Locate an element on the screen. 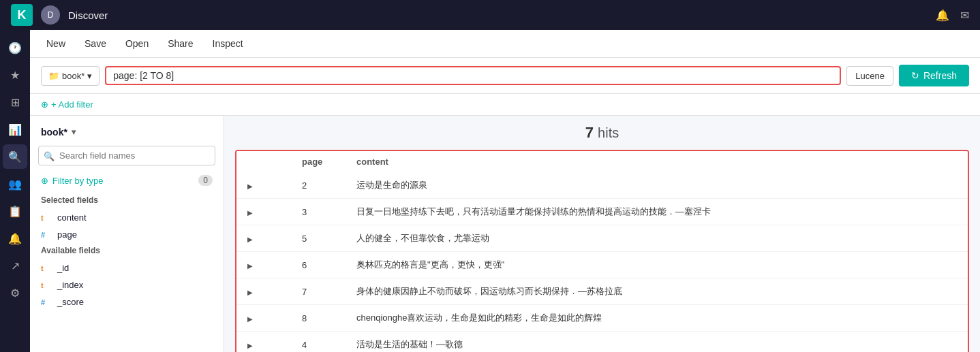 This screenshot has height=352, width=980. lucene-button: Lucene is located at coordinates (870, 76).